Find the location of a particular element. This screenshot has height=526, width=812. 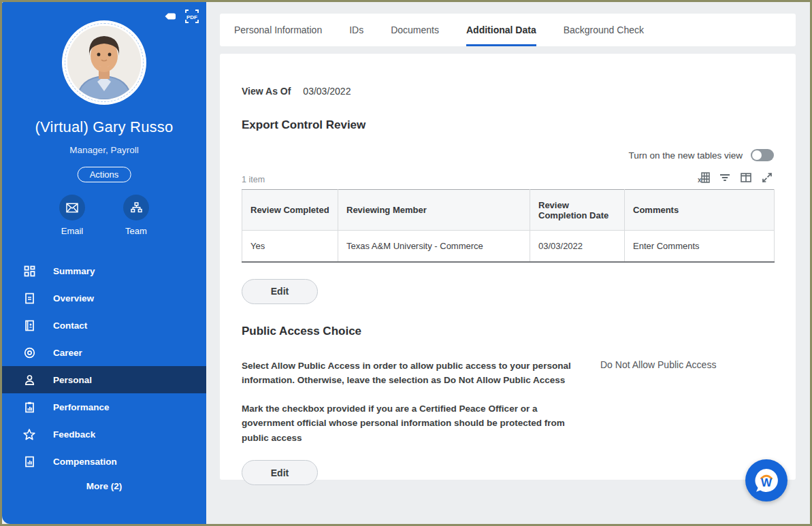

overview-doc-icon is located at coordinates (29, 298).